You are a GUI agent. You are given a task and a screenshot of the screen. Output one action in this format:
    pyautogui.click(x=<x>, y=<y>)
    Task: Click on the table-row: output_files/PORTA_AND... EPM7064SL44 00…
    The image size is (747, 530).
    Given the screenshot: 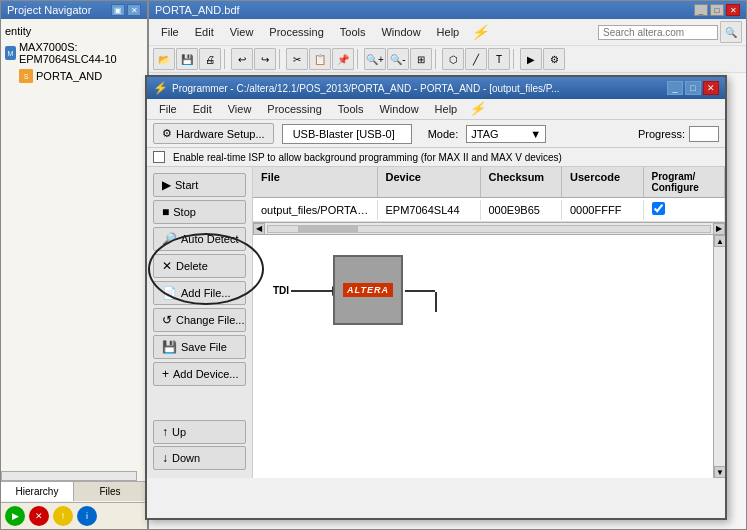 What is the action you would take?
    pyautogui.click(x=489, y=210)
    